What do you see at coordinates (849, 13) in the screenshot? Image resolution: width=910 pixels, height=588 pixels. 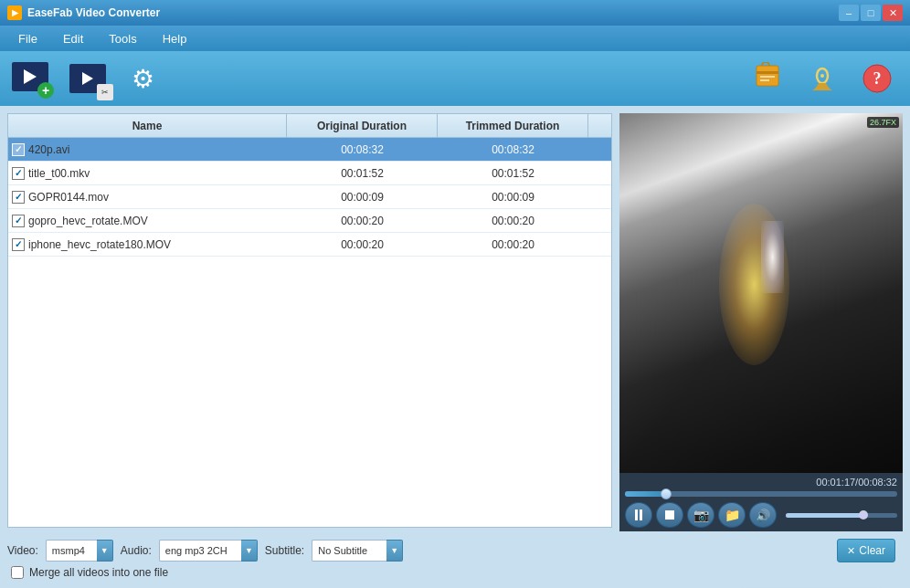 I see `minimize-button: –` at bounding box center [849, 13].